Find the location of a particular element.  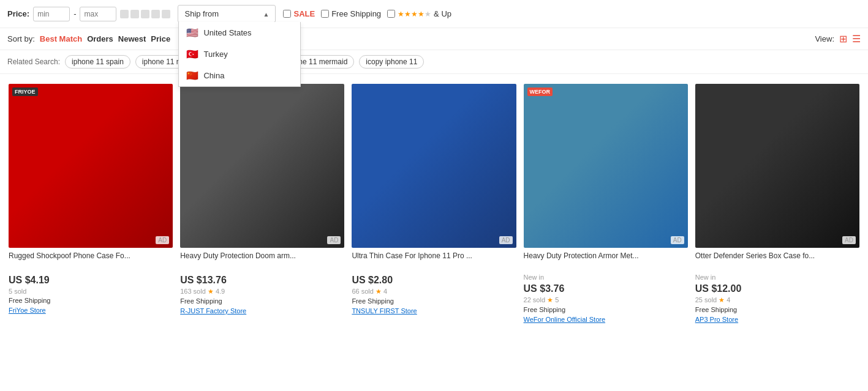

product-card-5: AD Otter Defender Series Box Case fo... … is located at coordinates (777, 203).